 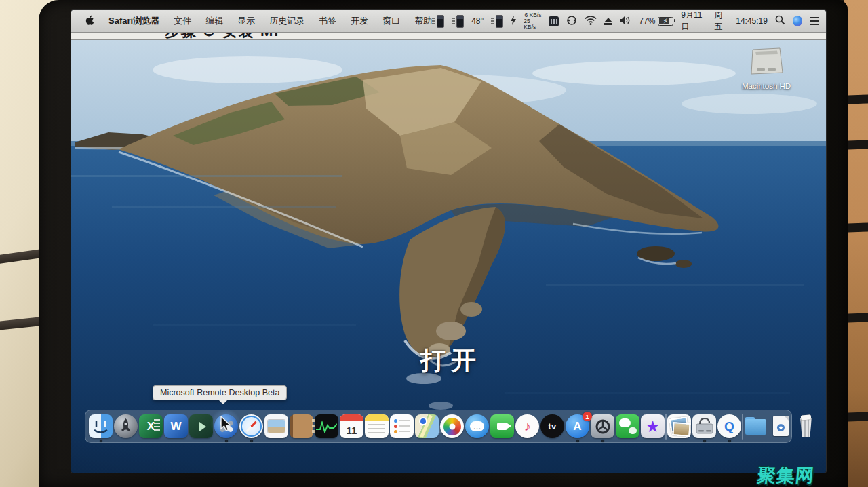 What do you see at coordinates (427, 427) in the screenshot?
I see `dock-item-maps` at bounding box center [427, 427].